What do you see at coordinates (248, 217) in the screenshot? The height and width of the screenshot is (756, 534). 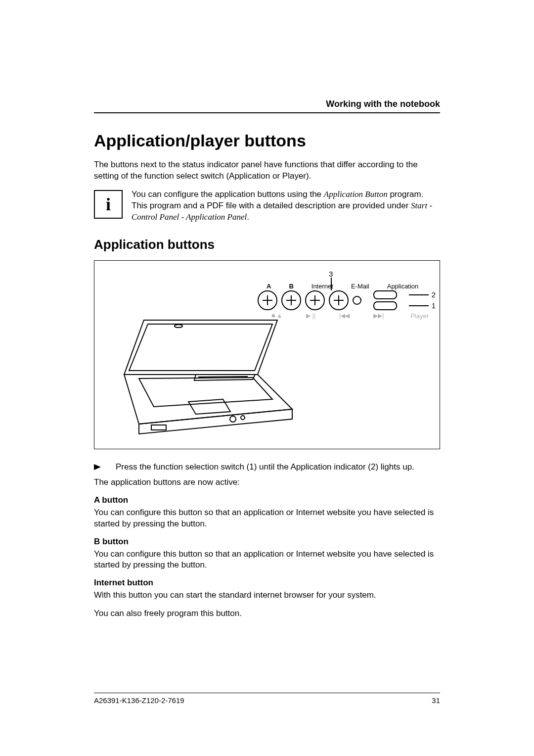 I see `info-text-post: .` at bounding box center [248, 217].